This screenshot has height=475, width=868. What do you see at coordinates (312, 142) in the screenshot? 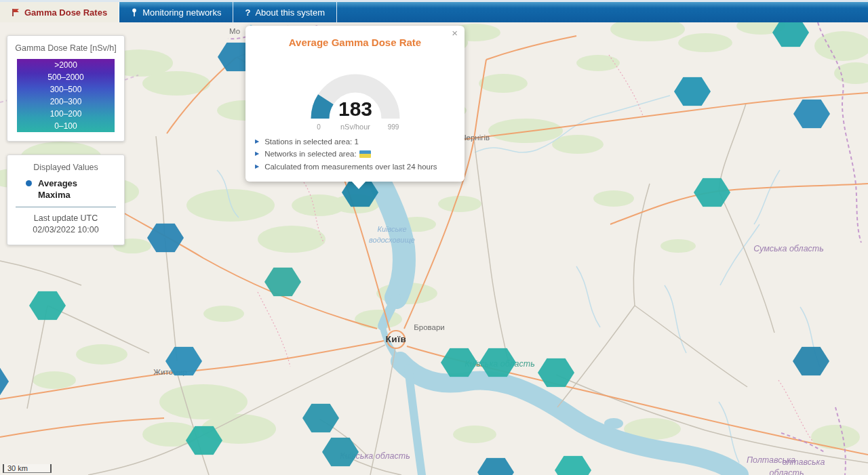
I see `bullet-text: Stations in selected area: 1` at bounding box center [312, 142].